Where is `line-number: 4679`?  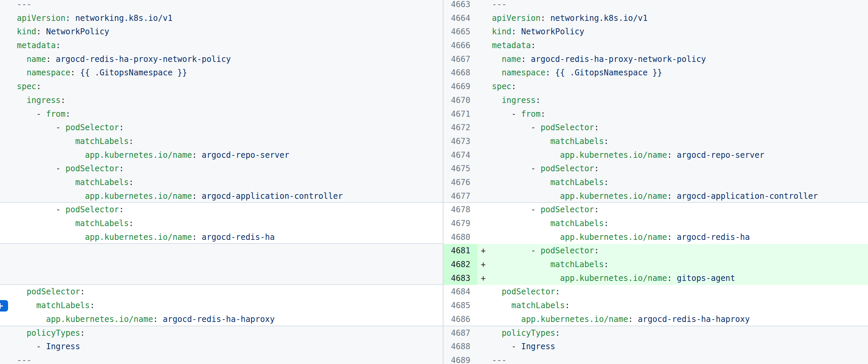 line-number: 4679 is located at coordinates (460, 224).